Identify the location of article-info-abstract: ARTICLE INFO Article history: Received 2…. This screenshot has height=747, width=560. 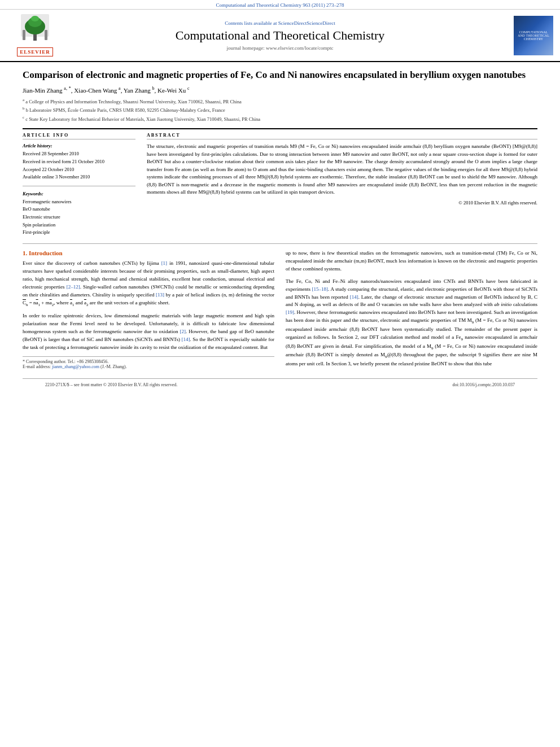
(280, 184).